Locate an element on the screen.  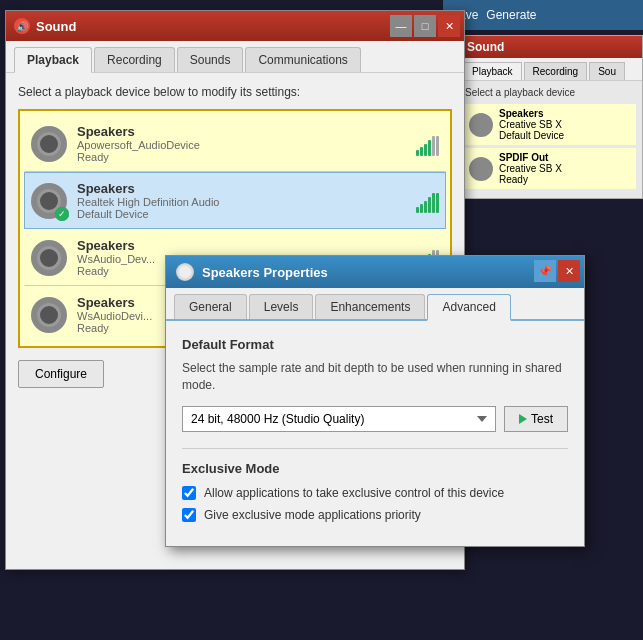
behind-tab-playback: Playback is located at coordinates (492, 71).